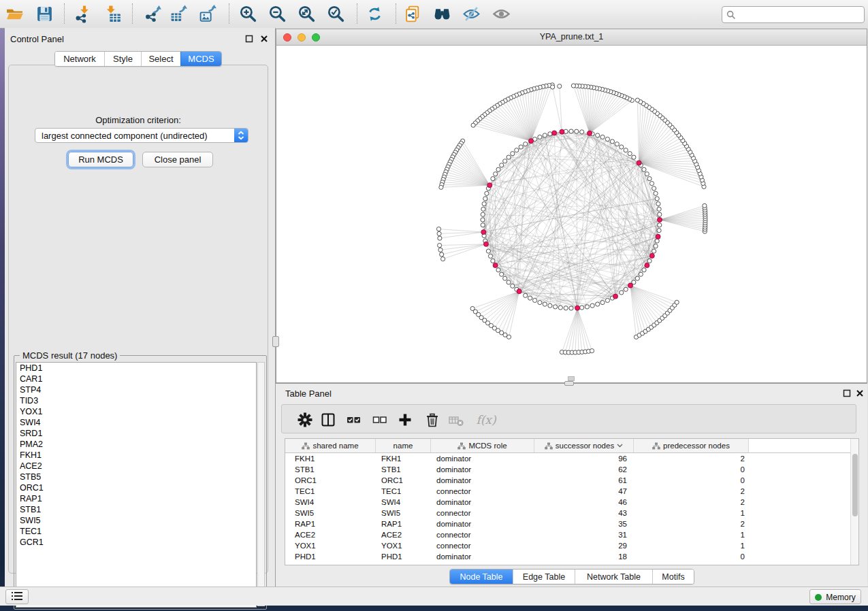  What do you see at coordinates (45, 14) in the screenshot?
I see `save-icon` at bounding box center [45, 14].